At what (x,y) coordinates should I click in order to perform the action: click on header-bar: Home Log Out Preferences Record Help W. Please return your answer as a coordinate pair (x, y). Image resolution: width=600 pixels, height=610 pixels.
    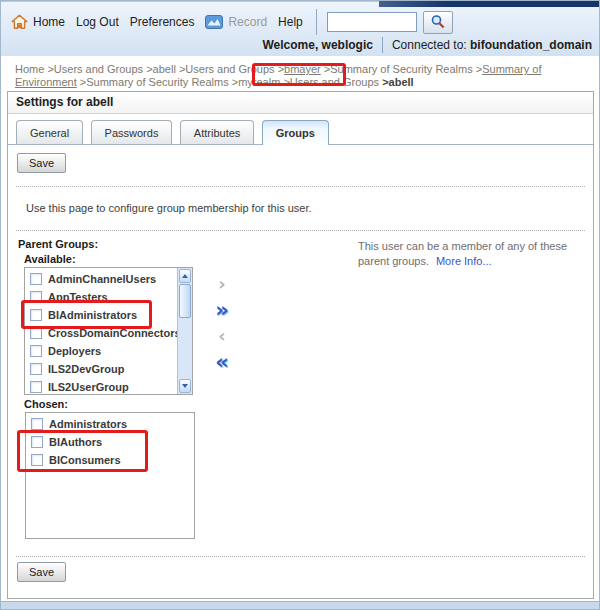
    Looking at the image, I should click on (300, 28).